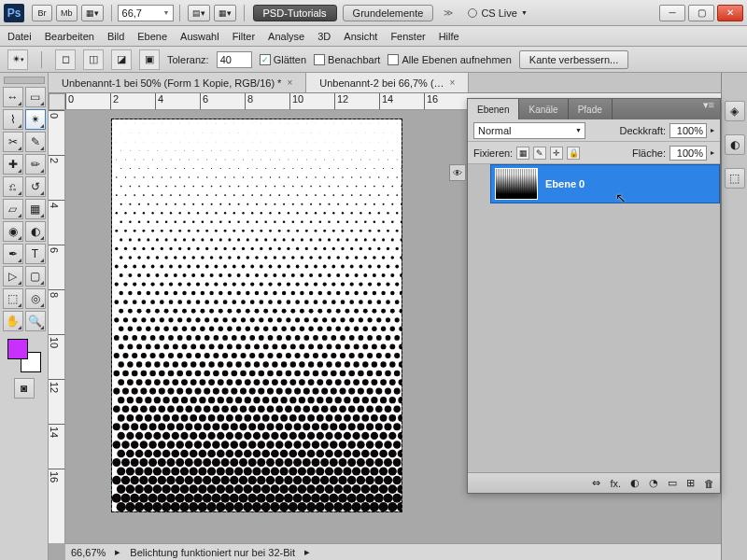 The width and height of the screenshot is (747, 560). What do you see at coordinates (13, 299) in the screenshot?
I see `3d-tool: ⬚` at bounding box center [13, 299].